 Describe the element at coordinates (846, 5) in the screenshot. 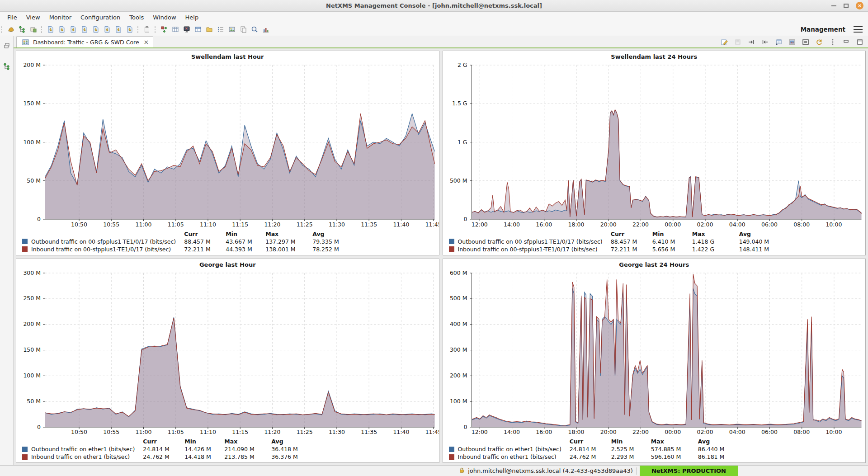

I see `maximize-icon` at that location.